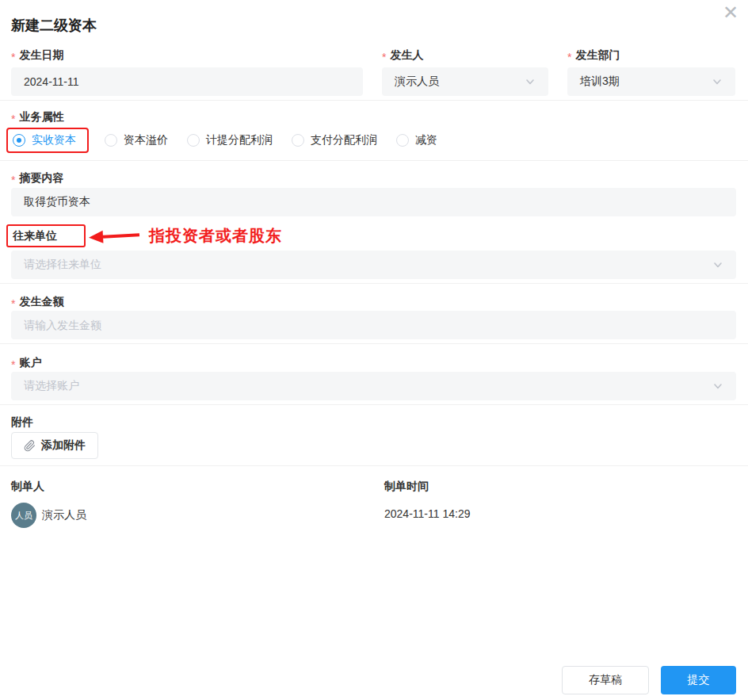 This screenshot has width=748, height=700. Describe the element at coordinates (187, 55) in the screenshot. I see `occur-date-label: * 发生日期` at that location.